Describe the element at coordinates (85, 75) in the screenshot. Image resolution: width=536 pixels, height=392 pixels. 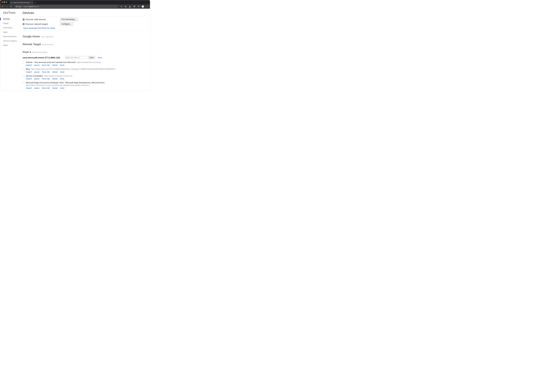
I see `target-list: Outlook – free personal email and calend…` at that location.